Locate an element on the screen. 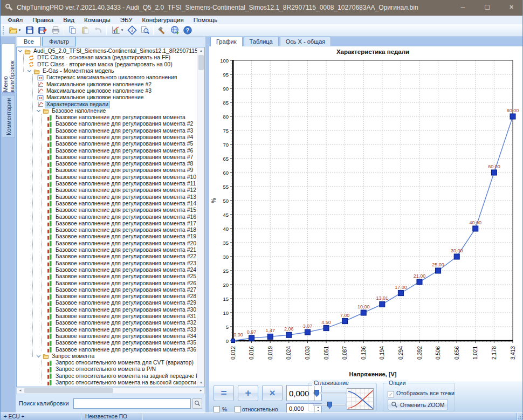  menu-item-1: Правка is located at coordinates (43, 20).